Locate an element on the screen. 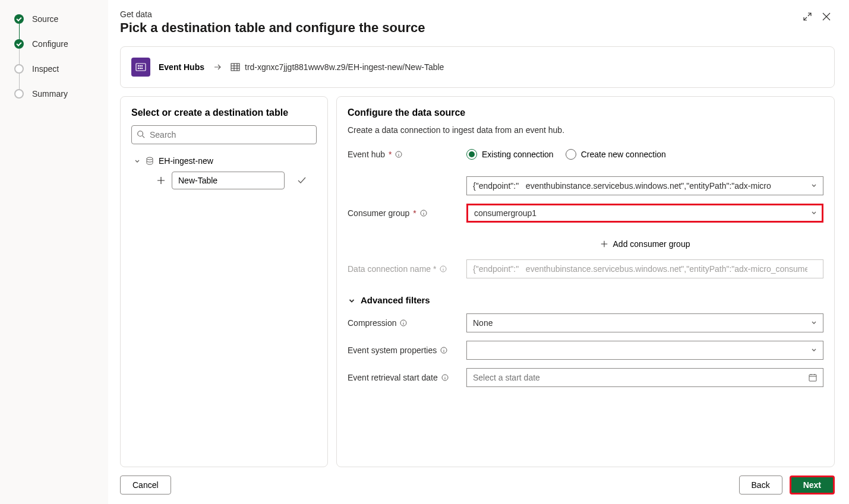 Image resolution: width=849 pixels, height=504 pixels. arrow-right-icon is located at coordinates (217, 67).